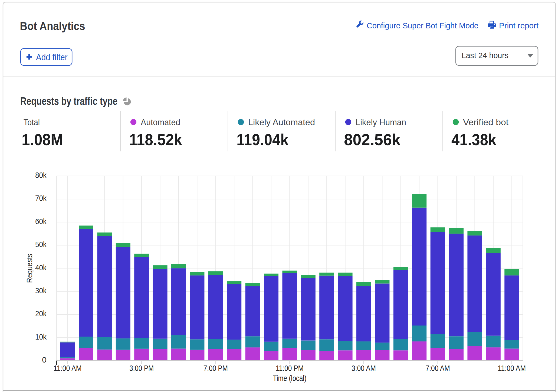 This screenshot has width=558, height=392. What do you see at coordinates (381, 122) in the screenshot?
I see `svg-text: Likely Human` at bounding box center [381, 122].